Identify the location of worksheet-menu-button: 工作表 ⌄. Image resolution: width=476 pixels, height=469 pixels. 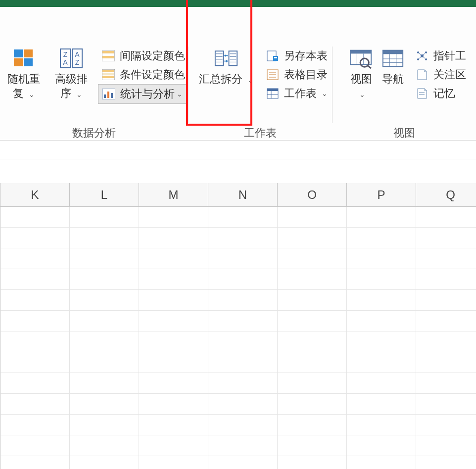
(296, 94).